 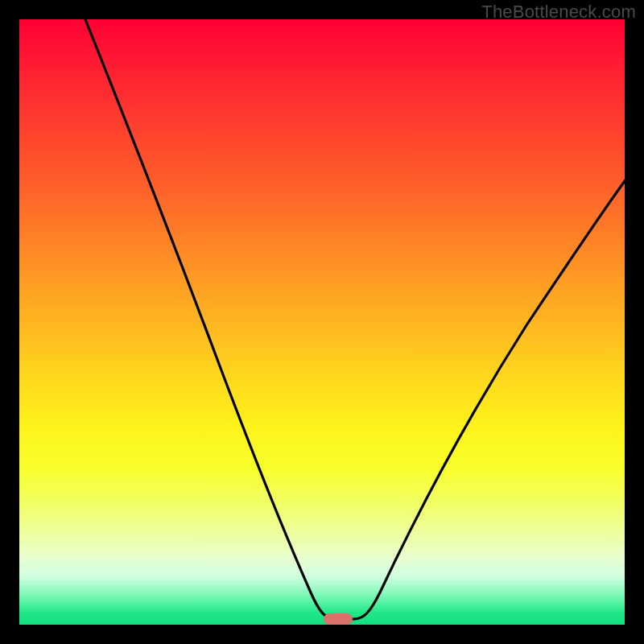 What do you see at coordinates (559, 12) in the screenshot?
I see `watermark-text: TheBottleneck.com` at bounding box center [559, 12].